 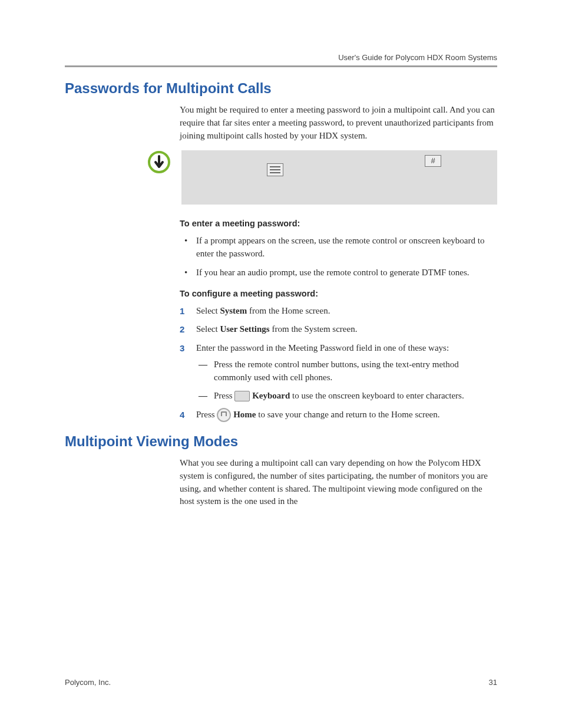 What do you see at coordinates (224, 396) in the screenshot?
I see `sub-text: Press` at bounding box center [224, 396].